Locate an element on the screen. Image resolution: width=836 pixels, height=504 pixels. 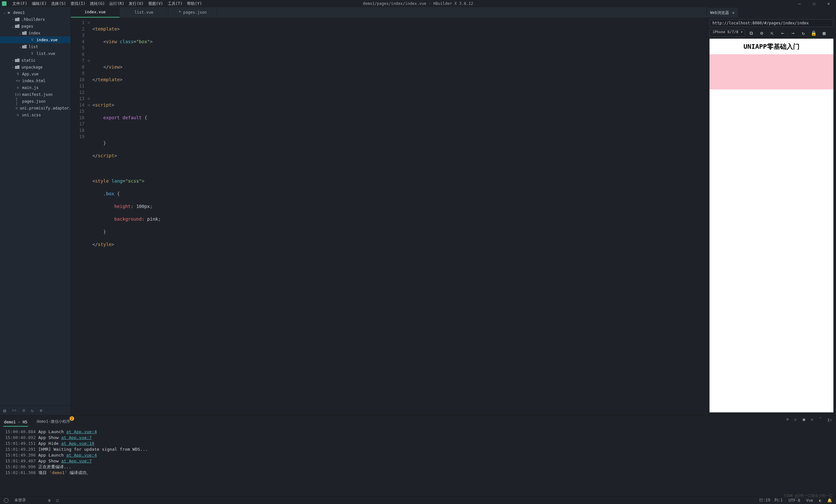
menu-tools: 工具(T) is located at coordinates (175, 4).